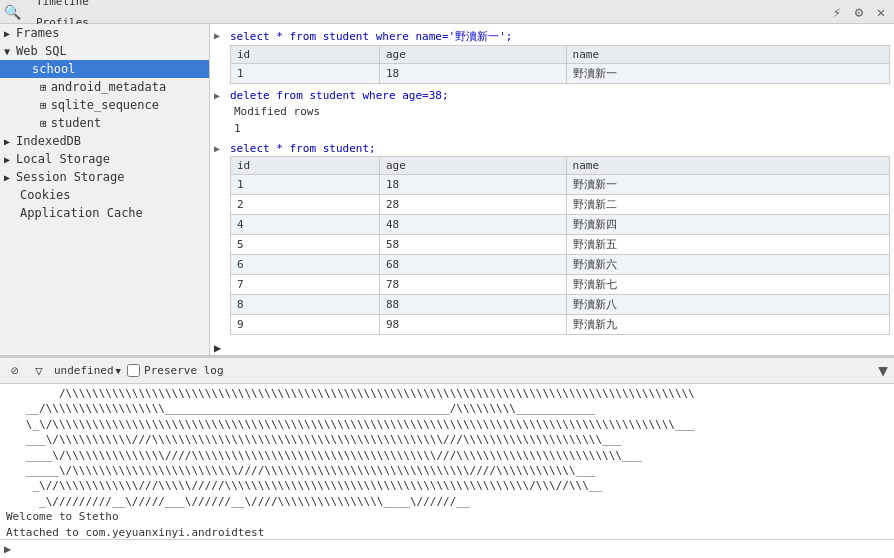 Image resolution: width=894 pixels, height=558 pixels. What do you see at coordinates (728, 205) in the screenshot?
I see `table-cell: 野瀆新二` at bounding box center [728, 205].